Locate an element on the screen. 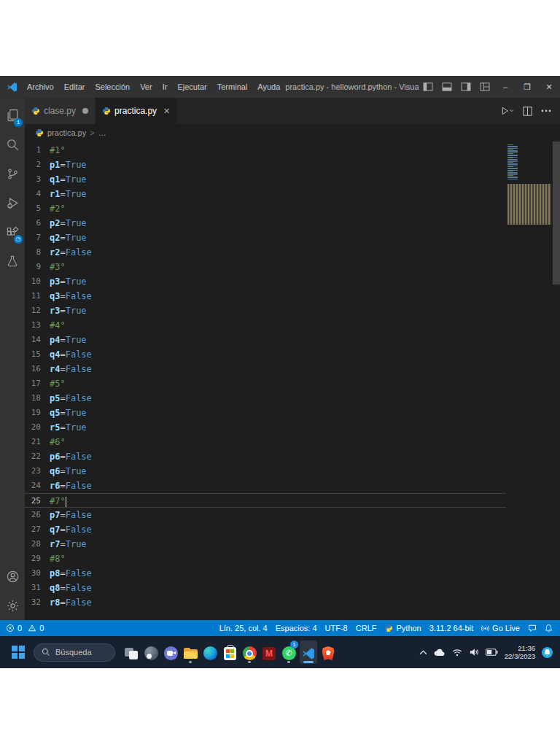  code-line: 24 r6=False is located at coordinates (265, 486).